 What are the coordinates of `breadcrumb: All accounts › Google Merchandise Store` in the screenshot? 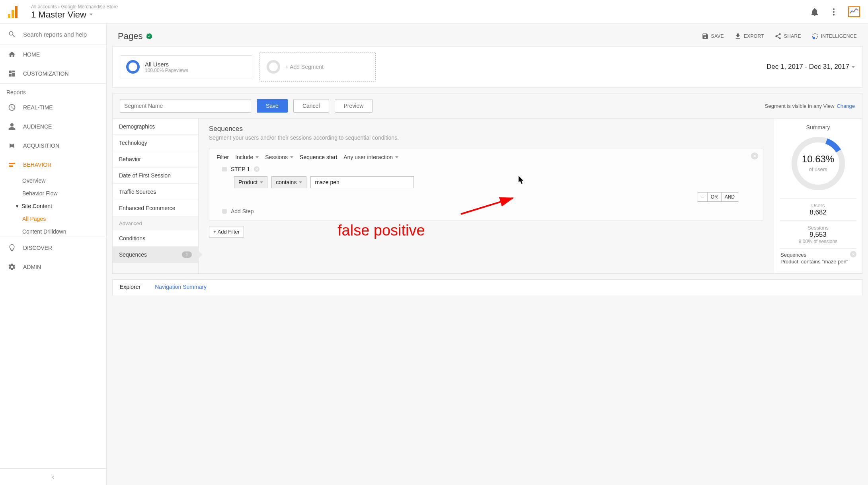 It's located at (74, 7).